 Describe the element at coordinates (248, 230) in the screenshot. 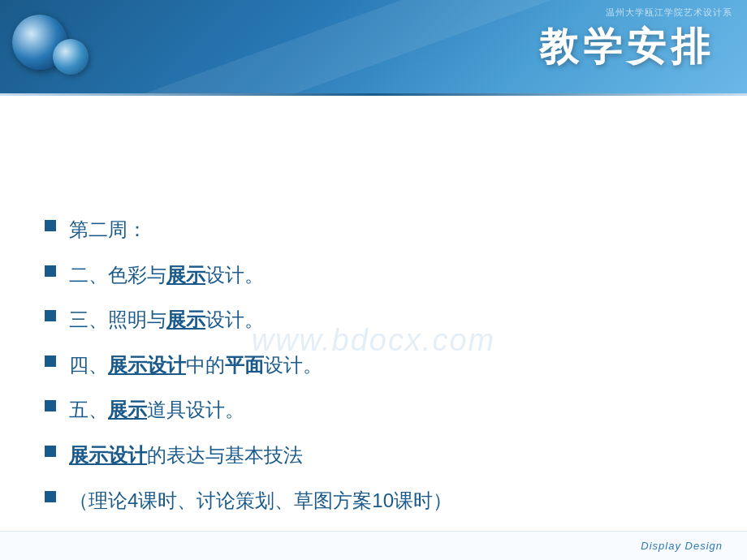

I see `list-item: 第二周：` at that location.